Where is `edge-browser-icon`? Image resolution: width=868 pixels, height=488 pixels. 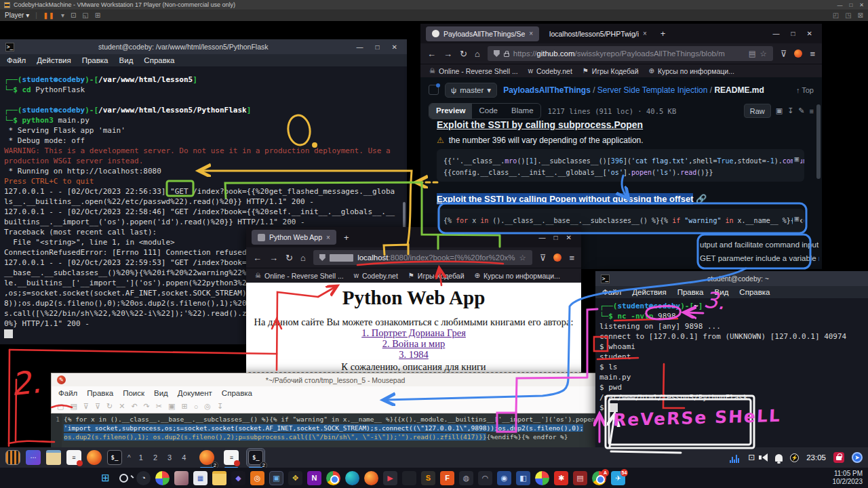 edge-browser-icon is located at coordinates (353, 479).